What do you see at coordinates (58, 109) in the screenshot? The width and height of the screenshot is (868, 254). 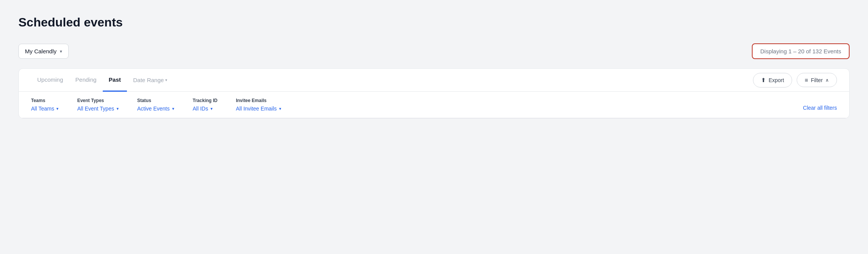 I see `teams-chevron-down-icon: ▾` at bounding box center [58, 109].